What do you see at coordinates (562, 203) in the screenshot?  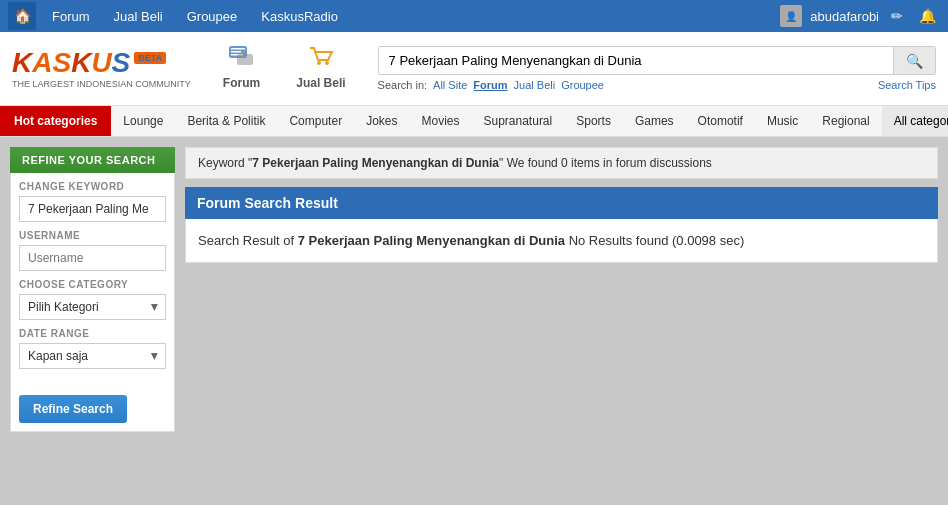 I see `result-header: Forum Search Result` at bounding box center [562, 203].